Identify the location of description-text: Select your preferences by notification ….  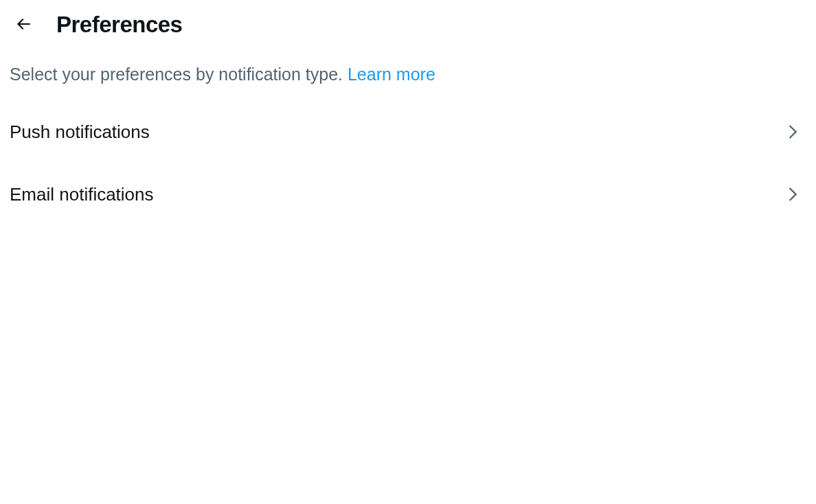
(408, 76).